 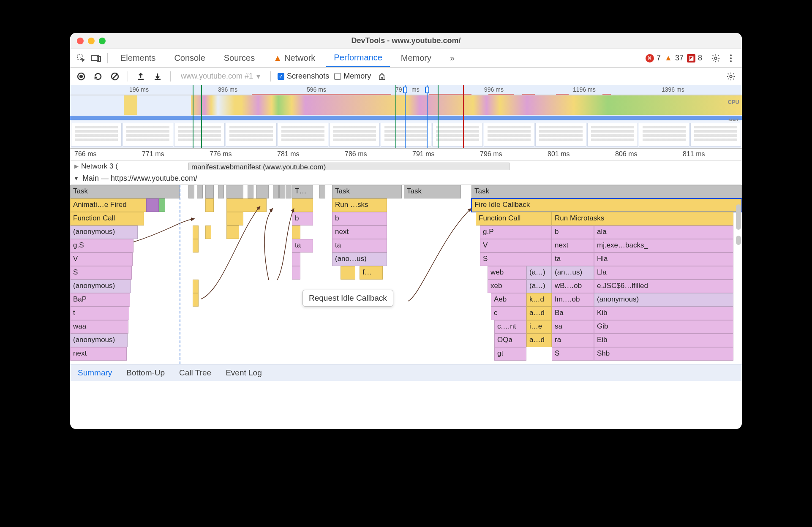 What do you see at coordinates (573, 327) in the screenshot?
I see `flame-call: sa` at bounding box center [573, 327].